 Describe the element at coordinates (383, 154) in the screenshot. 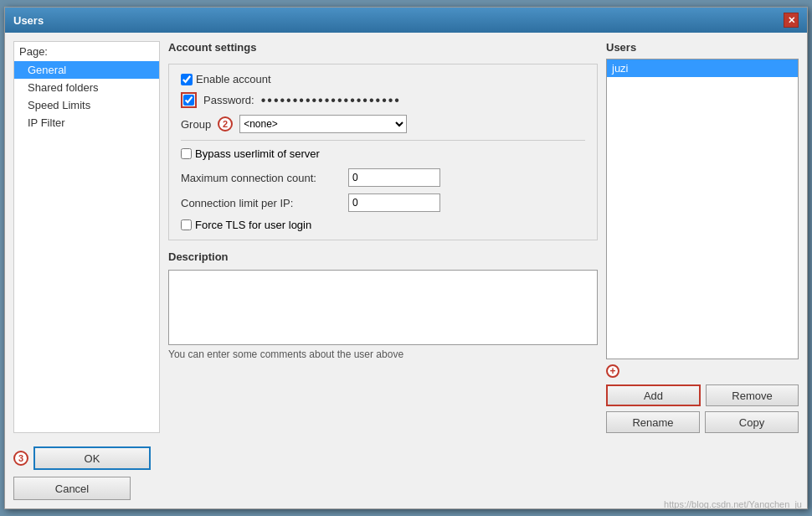

I see `bypass-row: Bypass userlimit of server` at that location.